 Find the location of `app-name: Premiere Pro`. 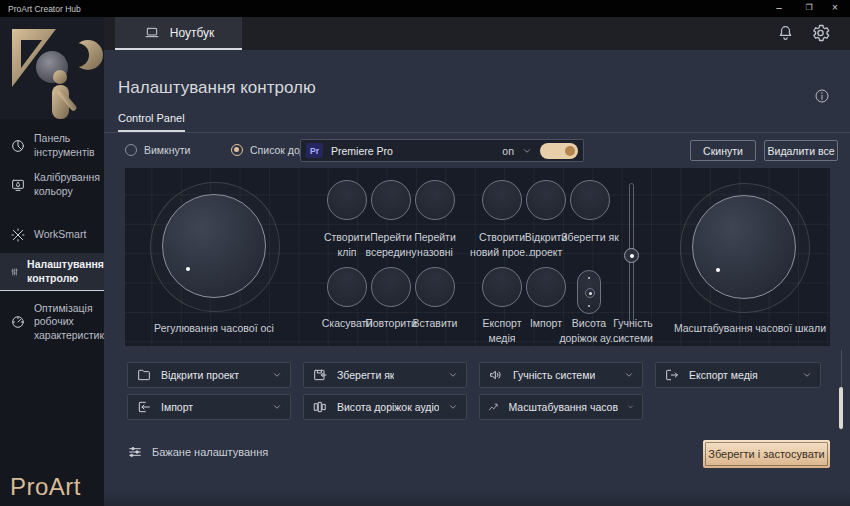

app-name: Premiere Pro is located at coordinates (362, 151).